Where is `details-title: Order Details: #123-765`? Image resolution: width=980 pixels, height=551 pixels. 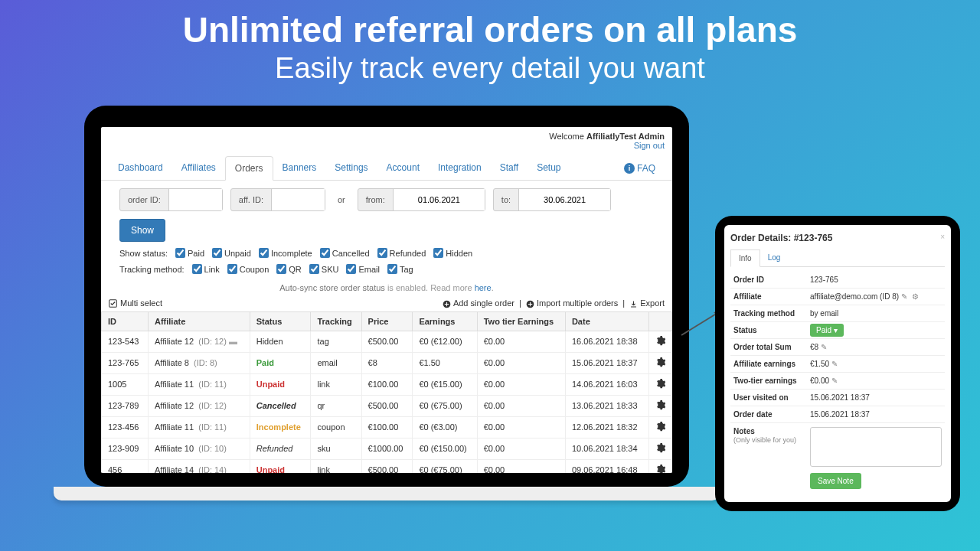
details-title: Order Details: #123-765 is located at coordinates (838, 238).